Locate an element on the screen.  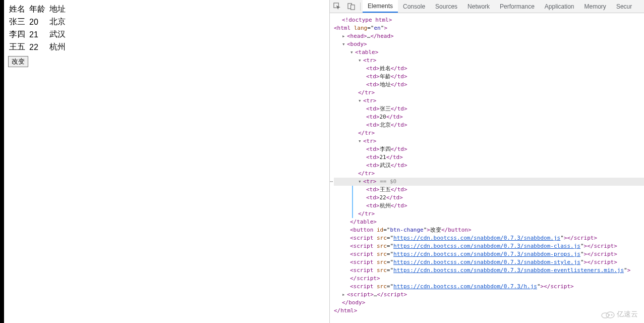
dom-script-collapsed: ▸<script>…</script> is located at coordinates (489, 295).